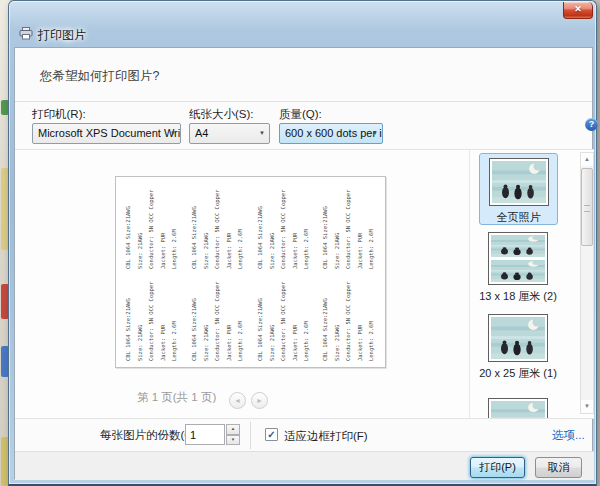 The width and height of the screenshot is (600, 486). What do you see at coordinates (106, 134) in the screenshot?
I see `printer-select: Microsoft XPS Document Write ▼` at bounding box center [106, 134].